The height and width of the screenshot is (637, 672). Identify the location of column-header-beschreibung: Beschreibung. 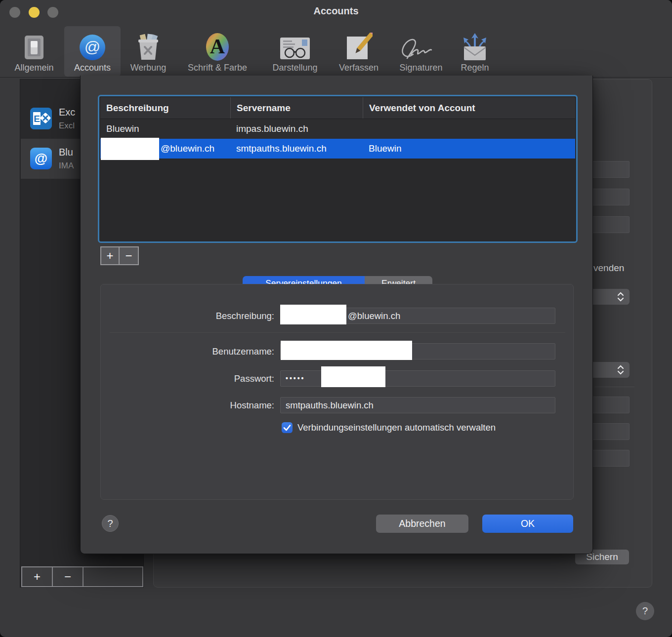
(165, 108).